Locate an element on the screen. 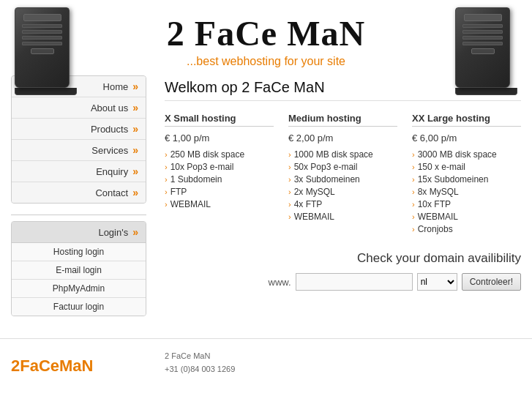  nav-label-about: About us is located at coordinates (110, 108).